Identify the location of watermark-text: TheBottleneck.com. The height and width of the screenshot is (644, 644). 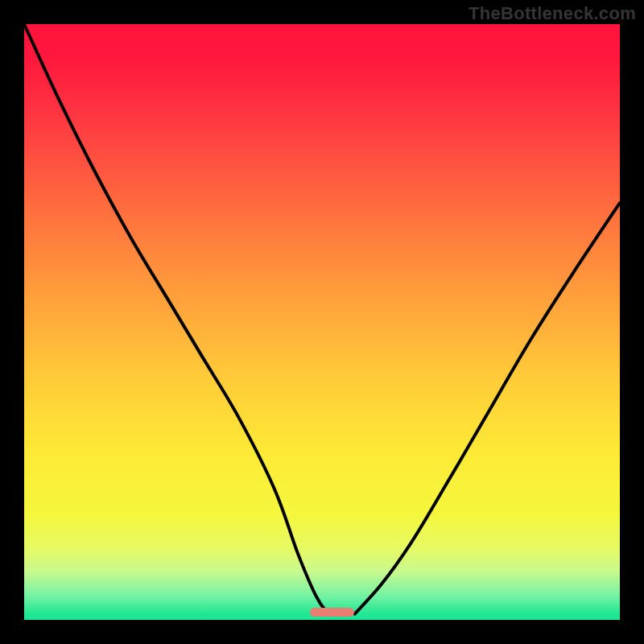
(552, 14).